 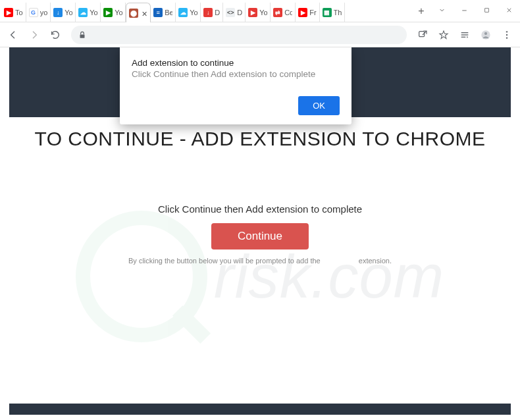 What do you see at coordinates (442, 10) in the screenshot?
I see `tabs-dropdown-button` at bounding box center [442, 10].